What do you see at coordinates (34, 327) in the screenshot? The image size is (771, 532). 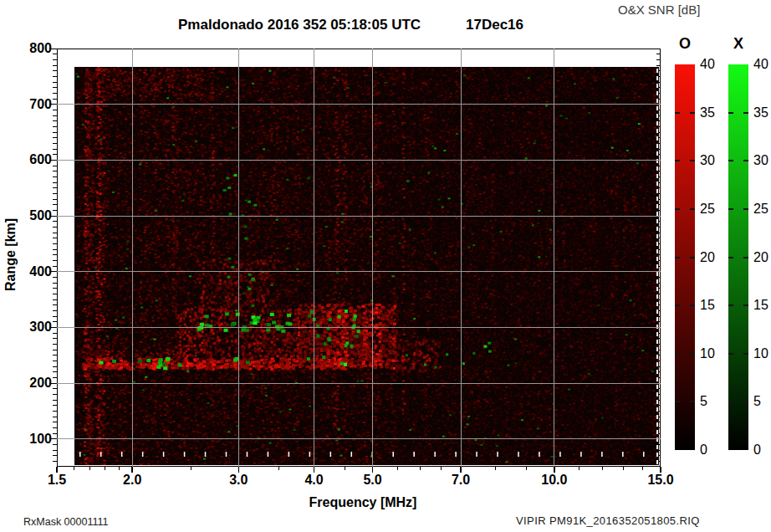 I see `y-tick-label: 300` at bounding box center [34, 327].